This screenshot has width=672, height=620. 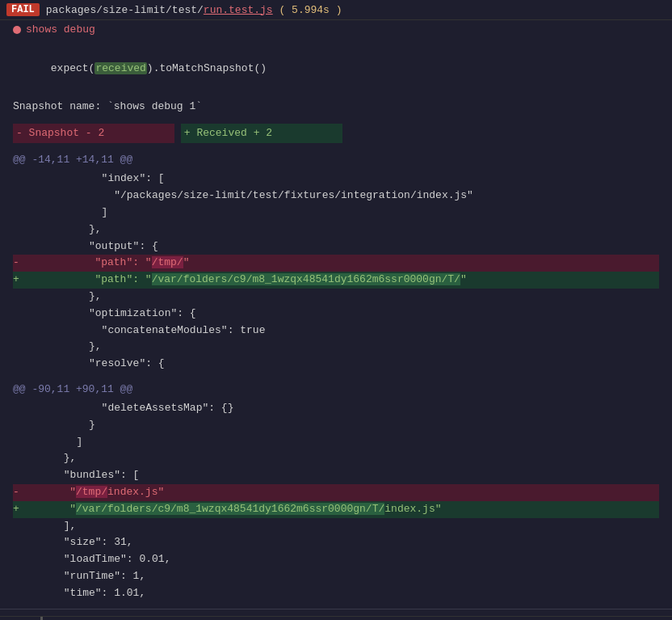 I want to click on test-title: shows debug, so click(x=61, y=29).